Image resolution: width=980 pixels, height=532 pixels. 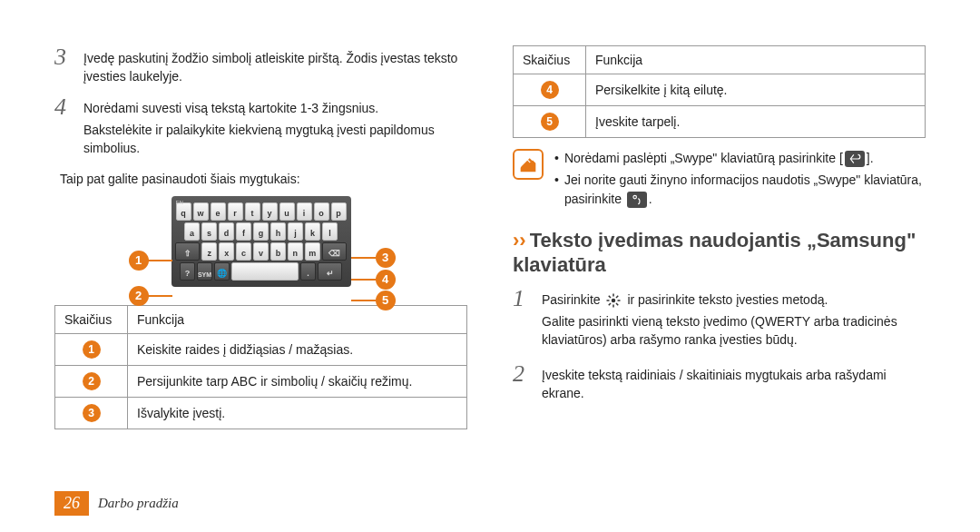 I want to click on step-number: 2, so click(x=522, y=383).